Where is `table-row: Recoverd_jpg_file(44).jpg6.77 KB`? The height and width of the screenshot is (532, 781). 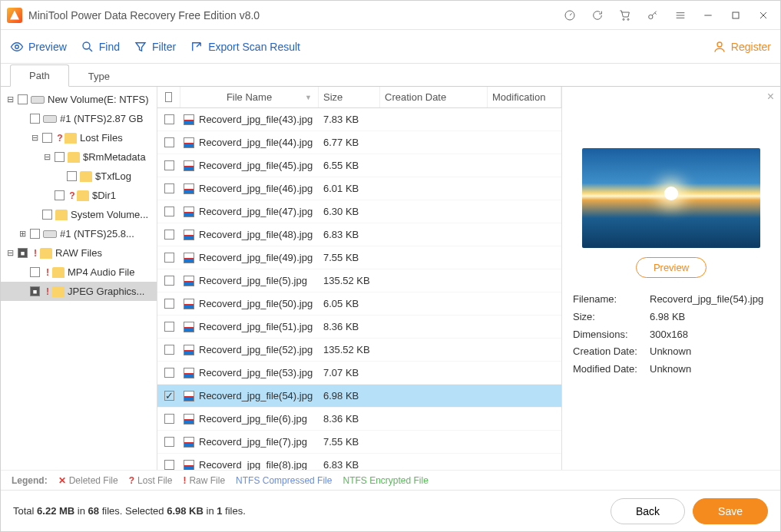
table-row: Recoverd_jpg_file(44).jpg6.77 KB is located at coordinates (359, 143).